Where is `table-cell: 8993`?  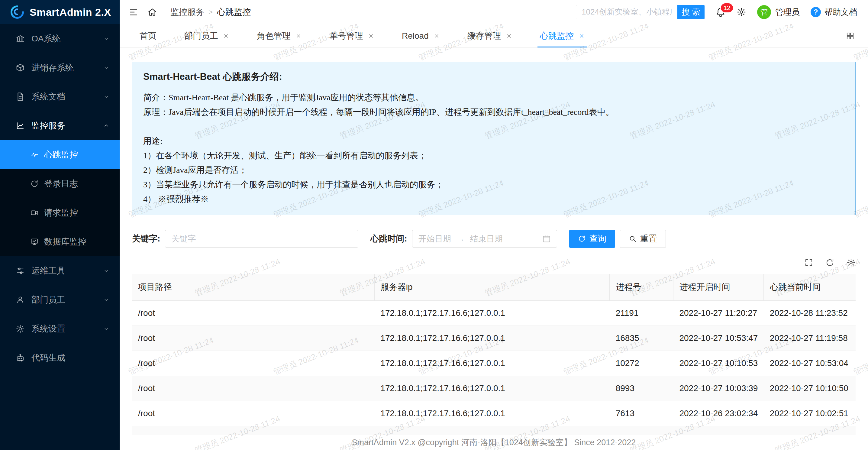
table-cell: 8993 is located at coordinates (642, 388).